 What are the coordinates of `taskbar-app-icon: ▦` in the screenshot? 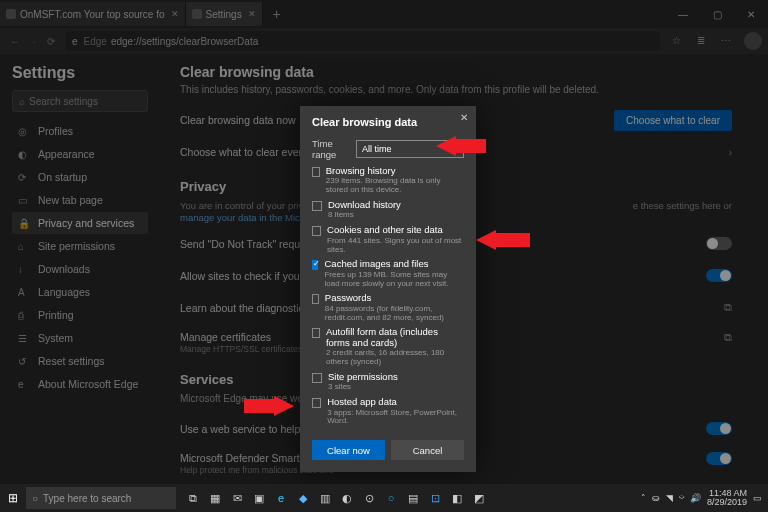 It's located at (215, 498).